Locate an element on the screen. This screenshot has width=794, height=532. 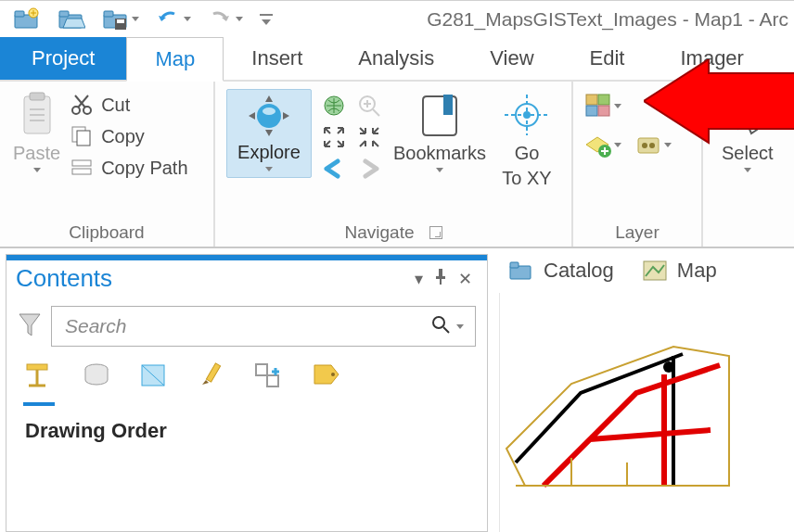
basemap-icon is located at coordinates (603, 106).